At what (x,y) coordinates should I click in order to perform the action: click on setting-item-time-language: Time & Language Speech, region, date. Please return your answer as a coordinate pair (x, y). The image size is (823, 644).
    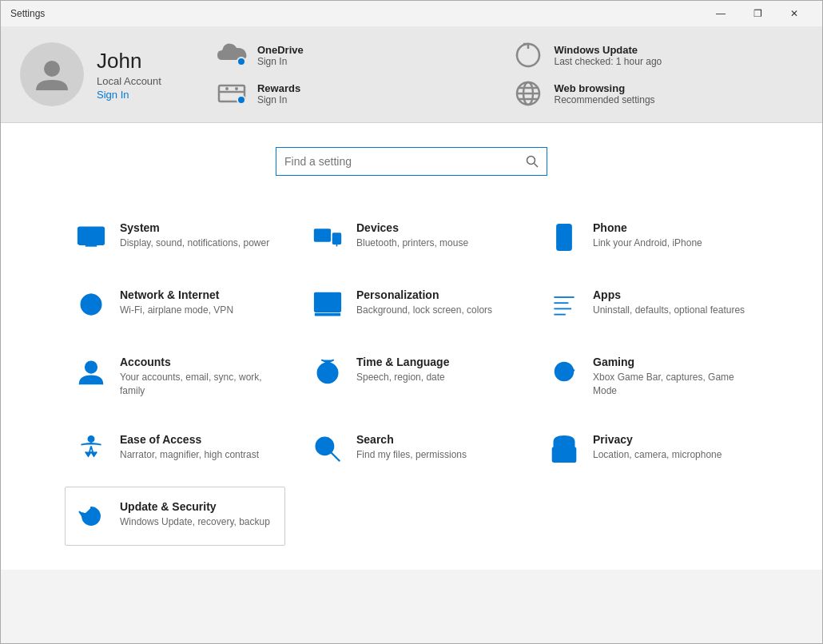
    Looking at the image, I should click on (412, 377).